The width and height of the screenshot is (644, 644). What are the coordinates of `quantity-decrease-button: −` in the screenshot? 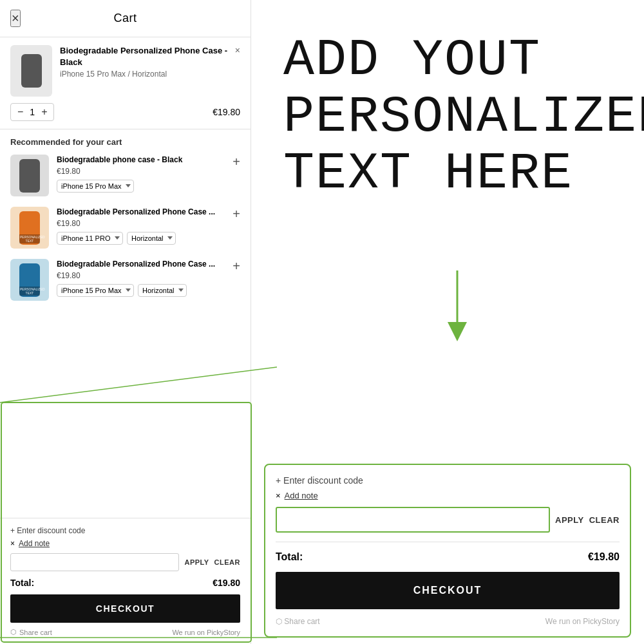 It's located at (21, 112).